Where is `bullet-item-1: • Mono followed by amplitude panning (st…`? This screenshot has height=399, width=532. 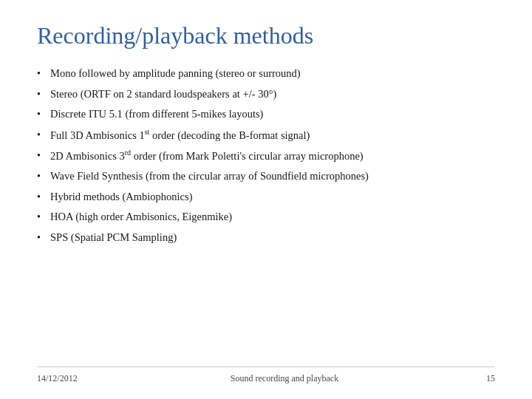
bullet-item-1: • Mono followed by amplitude panning (st… is located at coordinates (266, 74).